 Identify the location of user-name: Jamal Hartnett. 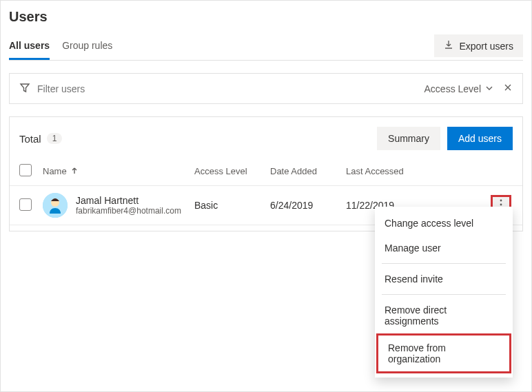
(128, 200).